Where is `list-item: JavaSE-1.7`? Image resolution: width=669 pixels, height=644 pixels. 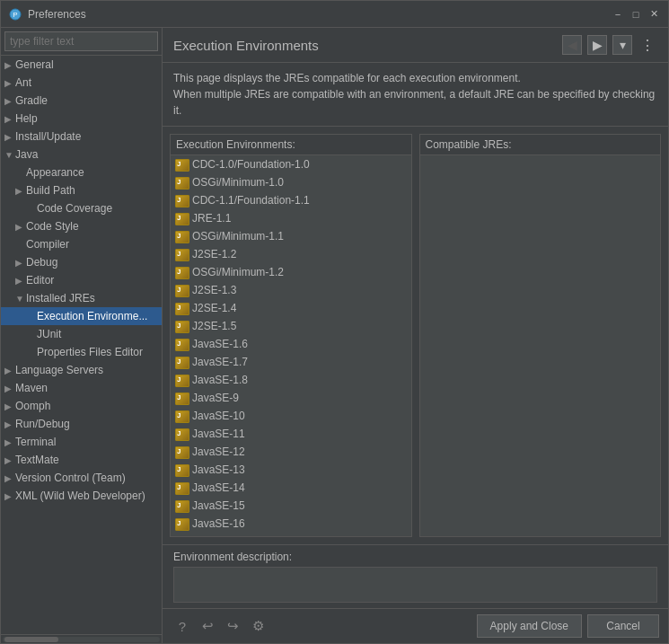 list-item: JavaSE-1.7 is located at coordinates (291, 362).